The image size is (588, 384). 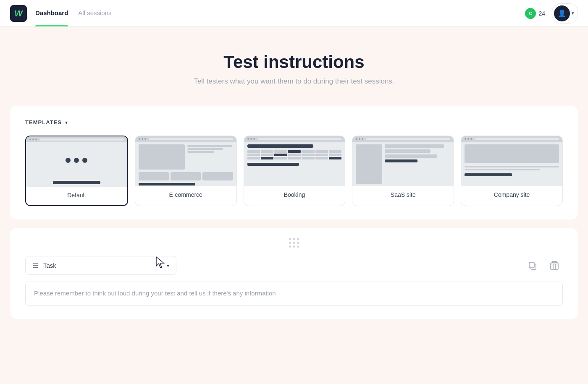 I want to click on template-booking: Booking, so click(x=295, y=171).